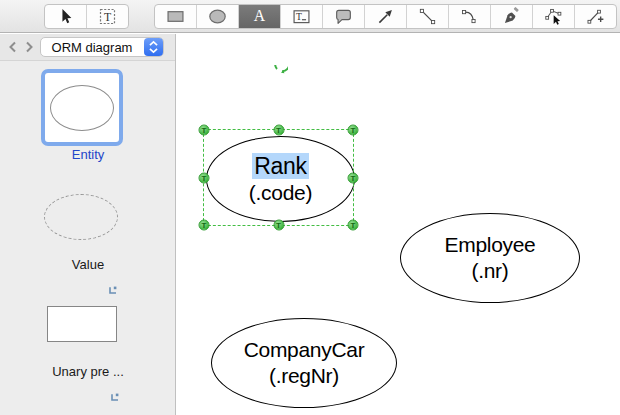  I want to click on node-subtitle: (.nr), so click(490, 271).